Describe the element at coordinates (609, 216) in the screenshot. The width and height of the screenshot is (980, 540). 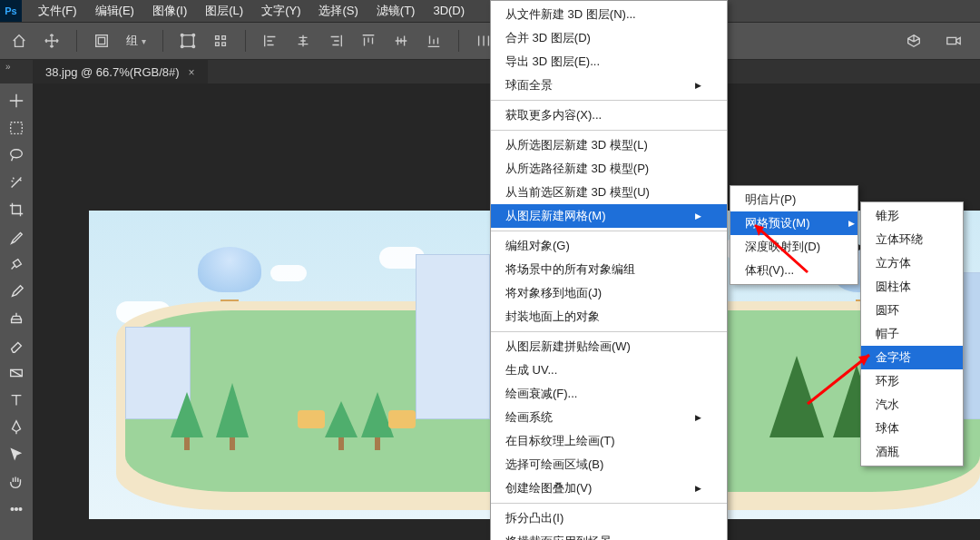
I see `3d-menu-item-10: 从图层新建网格(M)` at that location.